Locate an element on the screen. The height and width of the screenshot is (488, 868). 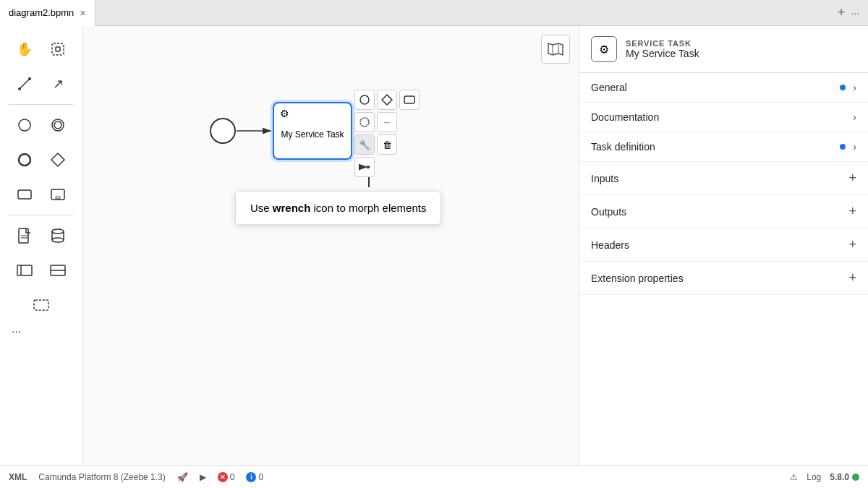
panel-section-general: General› is located at coordinates (723, 88).